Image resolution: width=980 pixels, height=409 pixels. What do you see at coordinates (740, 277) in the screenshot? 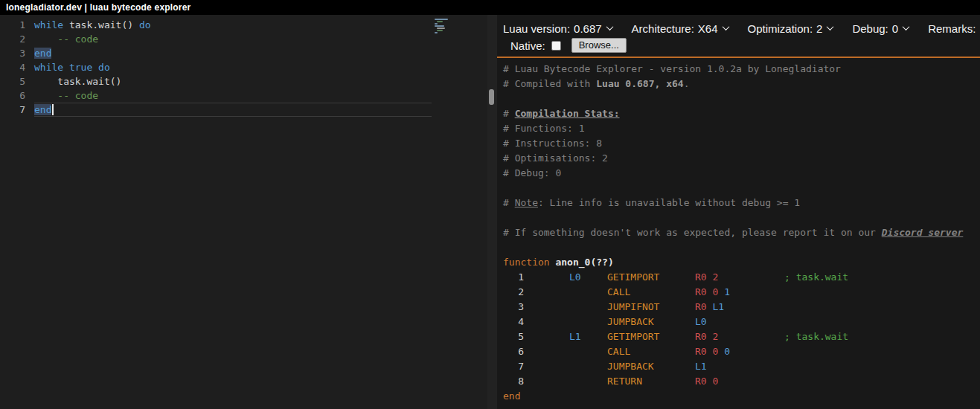
I see `operands: R0 2` at bounding box center [740, 277].